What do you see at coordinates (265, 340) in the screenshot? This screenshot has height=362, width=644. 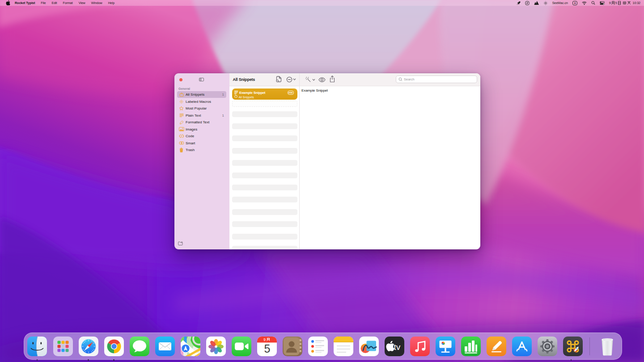 I see `svg-text: 9` at bounding box center [265, 340].